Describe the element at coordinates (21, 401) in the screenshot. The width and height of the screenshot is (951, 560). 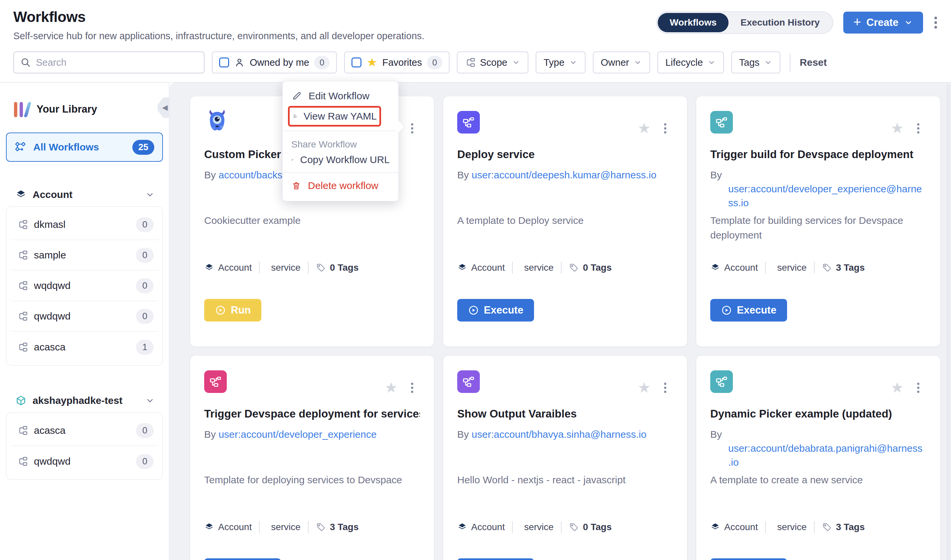
I see `cube-icon` at that location.